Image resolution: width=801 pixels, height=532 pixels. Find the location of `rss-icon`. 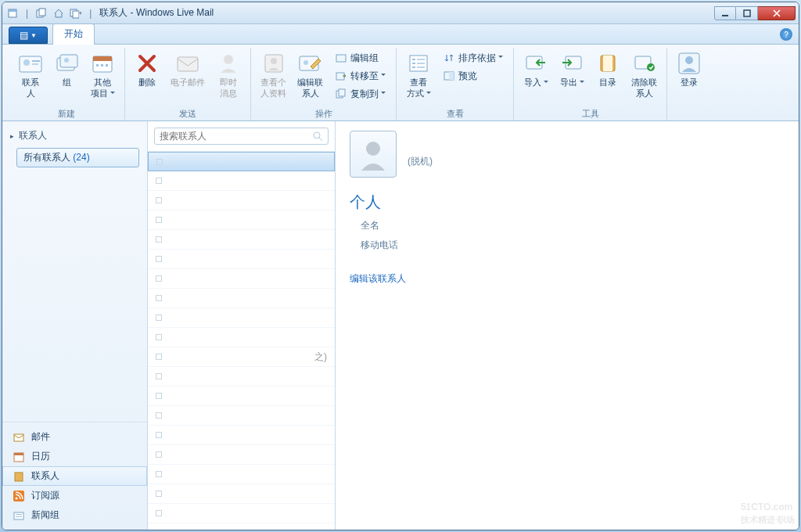

rss-icon is located at coordinates (19, 496).